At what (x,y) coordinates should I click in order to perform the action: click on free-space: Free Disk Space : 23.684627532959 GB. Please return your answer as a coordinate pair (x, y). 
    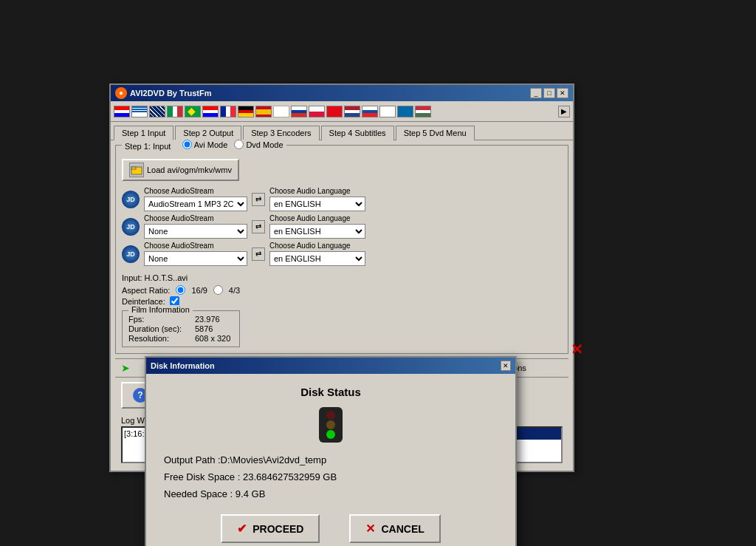
    Looking at the image, I should click on (331, 477).